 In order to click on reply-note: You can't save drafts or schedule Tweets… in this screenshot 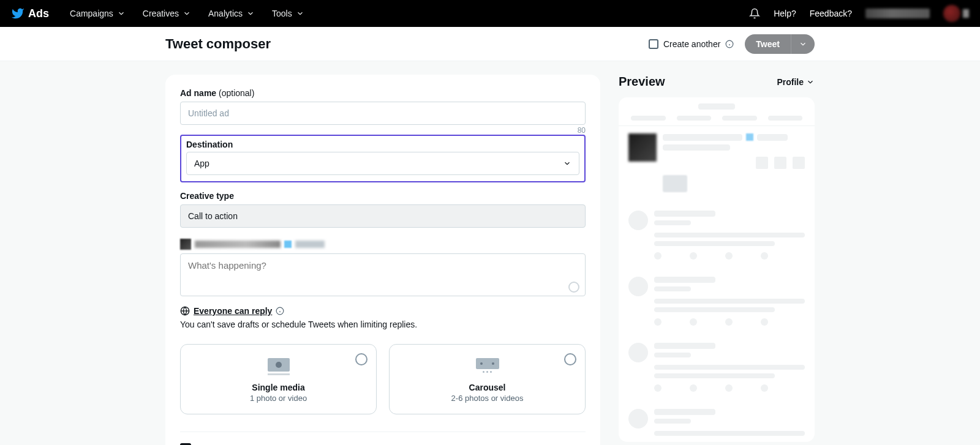, I will do `click(383, 324)`.